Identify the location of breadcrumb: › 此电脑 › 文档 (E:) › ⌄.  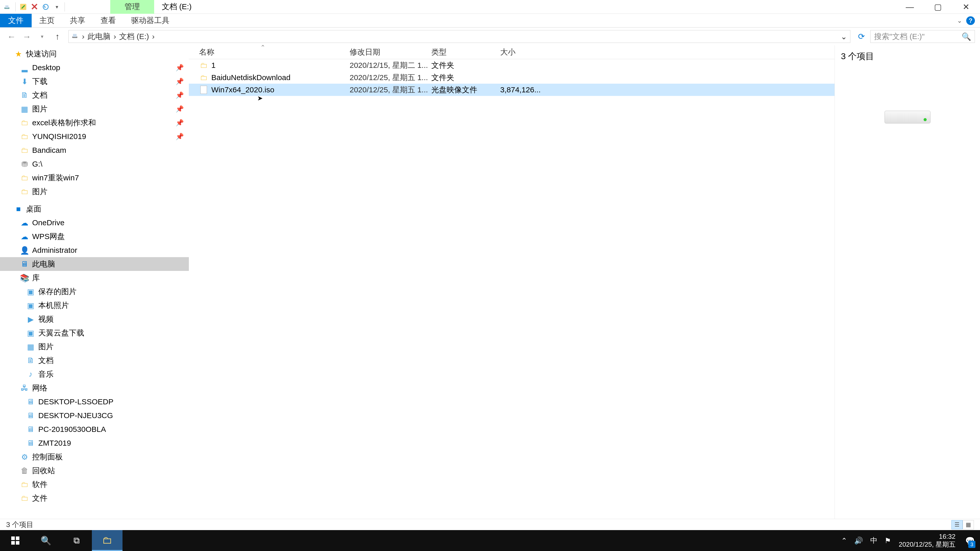
(460, 37).